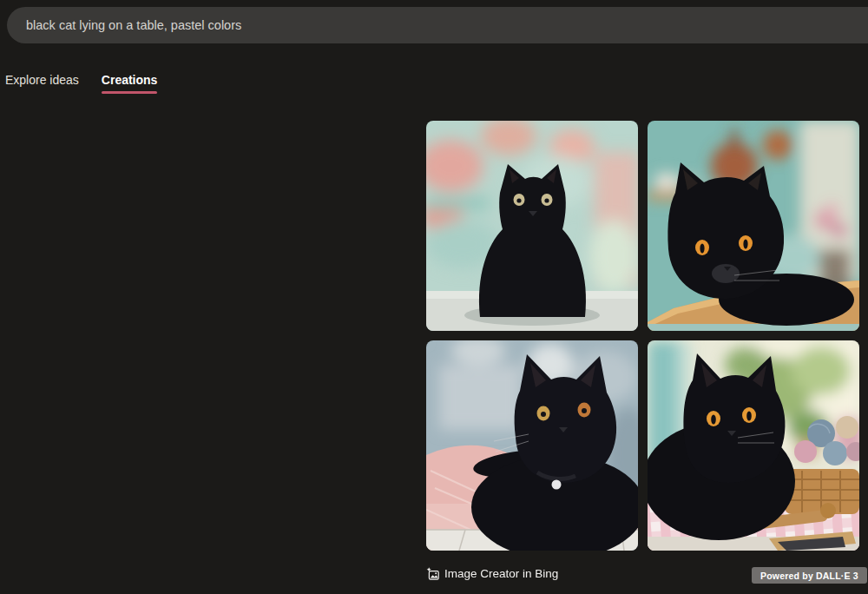  Describe the element at coordinates (809, 575) in the screenshot. I see `dalle-badge: Powered by DALL·E 3` at that location.